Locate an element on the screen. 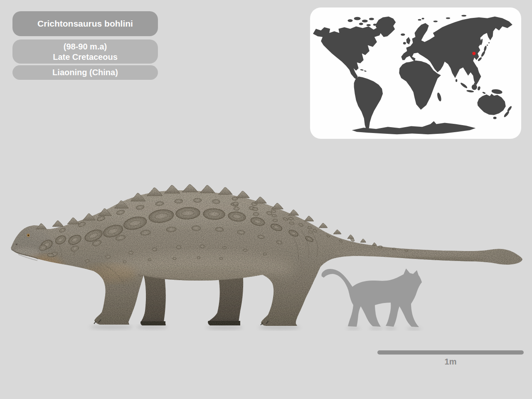  geologic-period-label: (98-90 m.a) Late Cretaceous is located at coordinates (85, 52).